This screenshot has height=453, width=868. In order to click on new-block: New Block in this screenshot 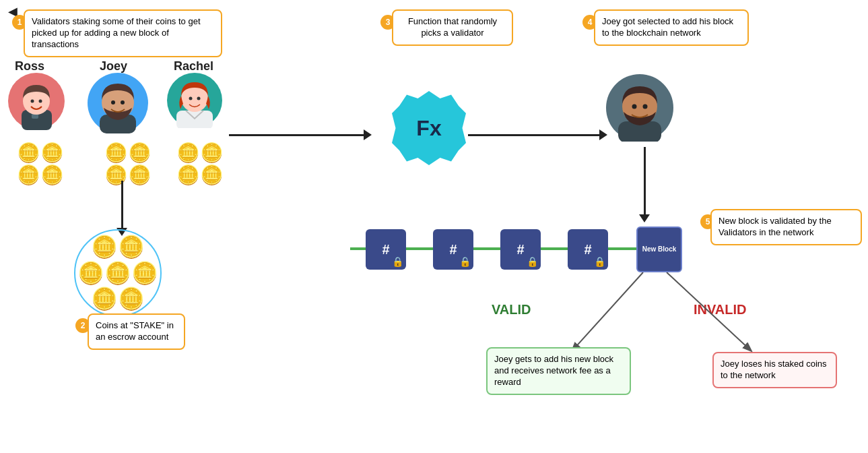, I will do `click(659, 249)`.